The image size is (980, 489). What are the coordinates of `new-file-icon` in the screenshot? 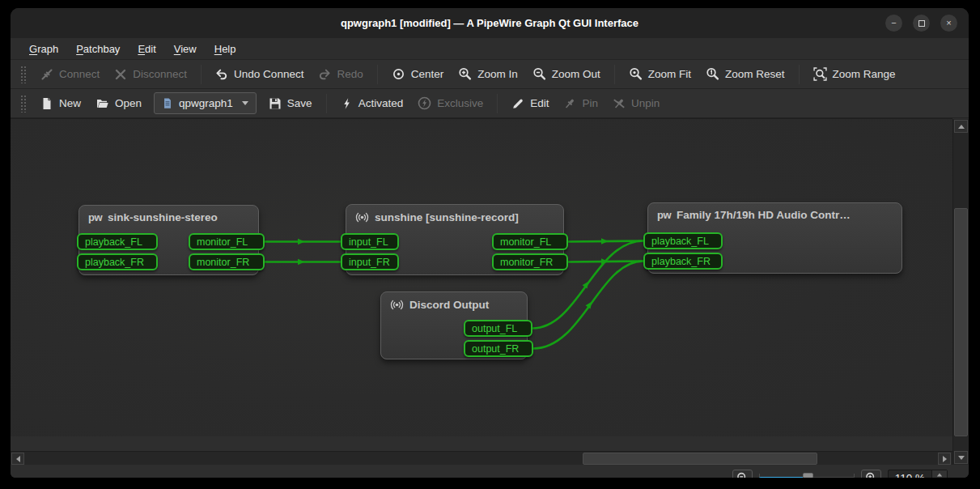 It's located at (47, 104).